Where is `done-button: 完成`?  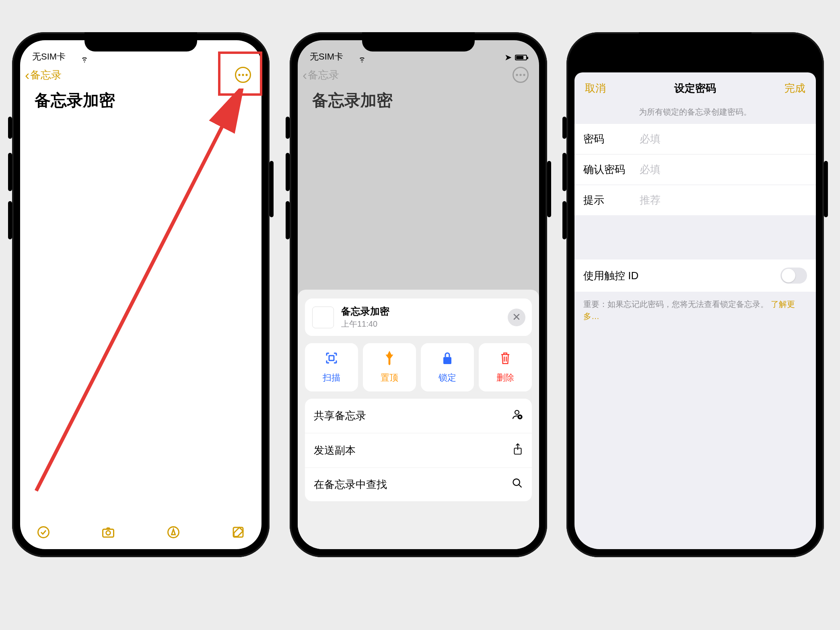
done-button: 完成 is located at coordinates (795, 89).